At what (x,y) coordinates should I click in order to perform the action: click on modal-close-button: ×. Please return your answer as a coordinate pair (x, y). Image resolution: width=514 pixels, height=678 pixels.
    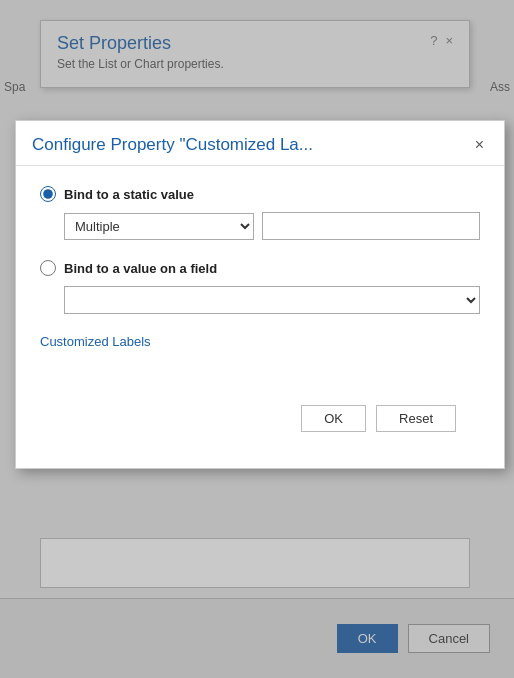
    Looking at the image, I should click on (480, 145).